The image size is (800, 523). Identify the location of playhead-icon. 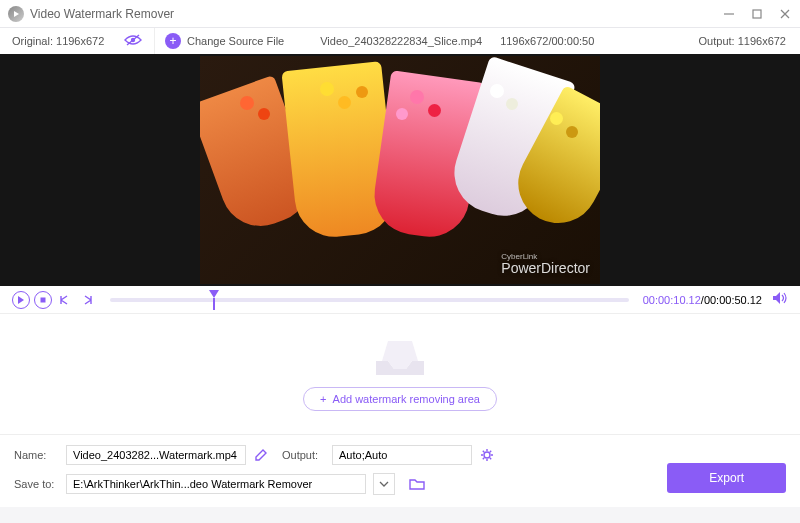
(214, 294).